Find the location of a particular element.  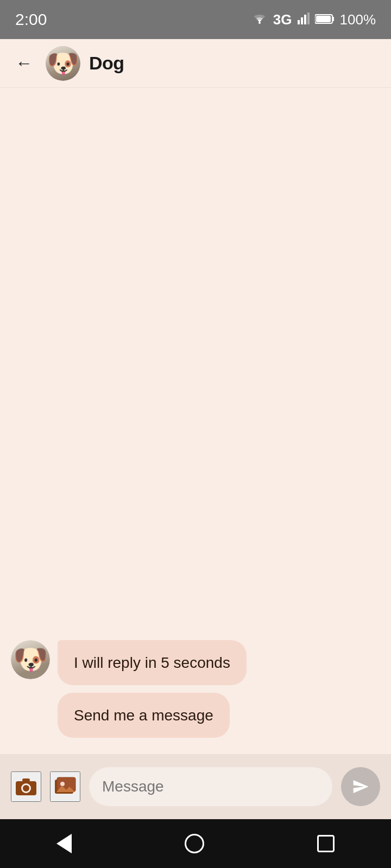

sender-avatar-image: 🐶 is located at coordinates (30, 660).